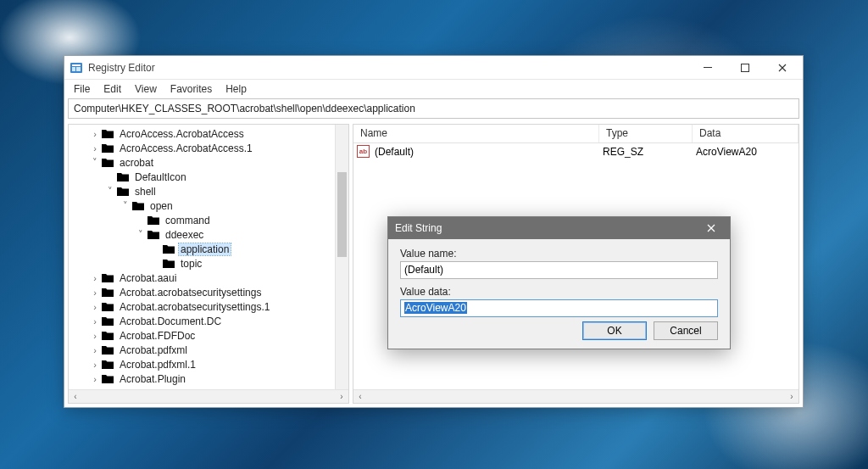 The height and width of the screenshot is (469, 868). What do you see at coordinates (76, 68) in the screenshot?
I see `app-icon` at bounding box center [76, 68].